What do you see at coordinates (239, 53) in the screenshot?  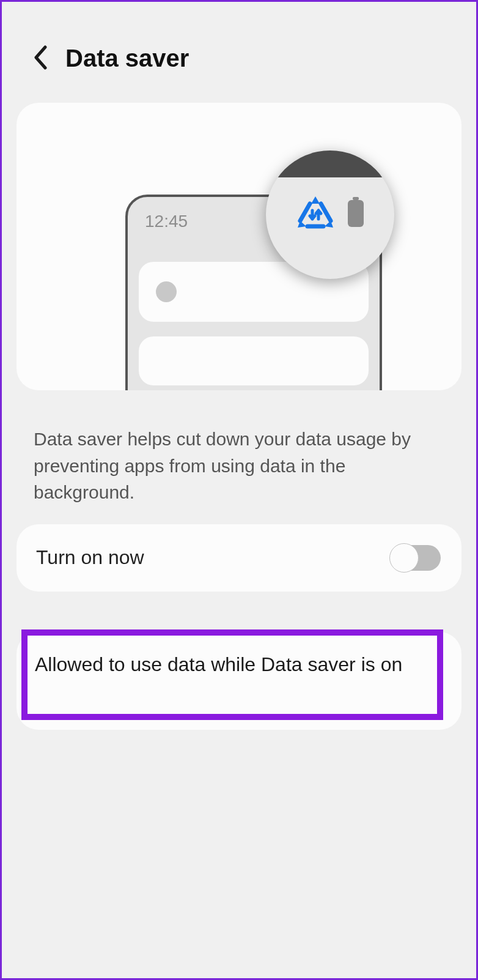 I see `header: Data saver` at bounding box center [239, 53].